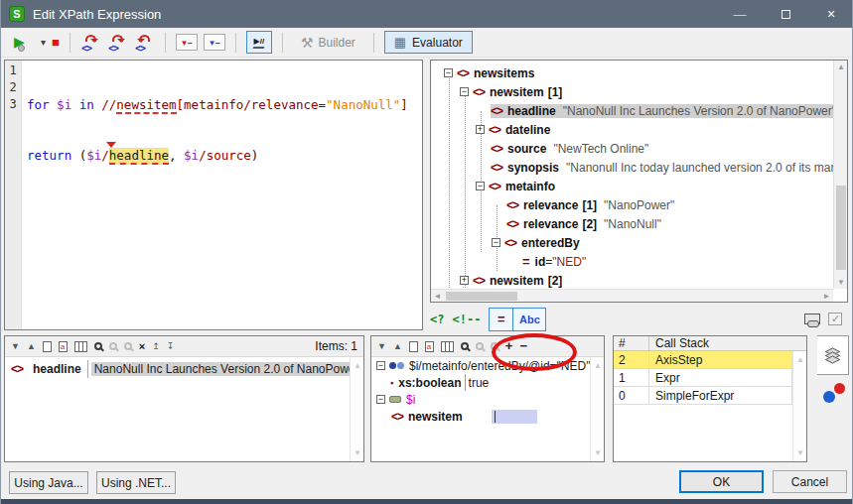 This screenshot has width=853, height=504. Describe the element at coordinates (488, 365) in the screenshot. I see `watch-expression-row: − $i/metainfo/enteredBy/@id="NED"` at that location.